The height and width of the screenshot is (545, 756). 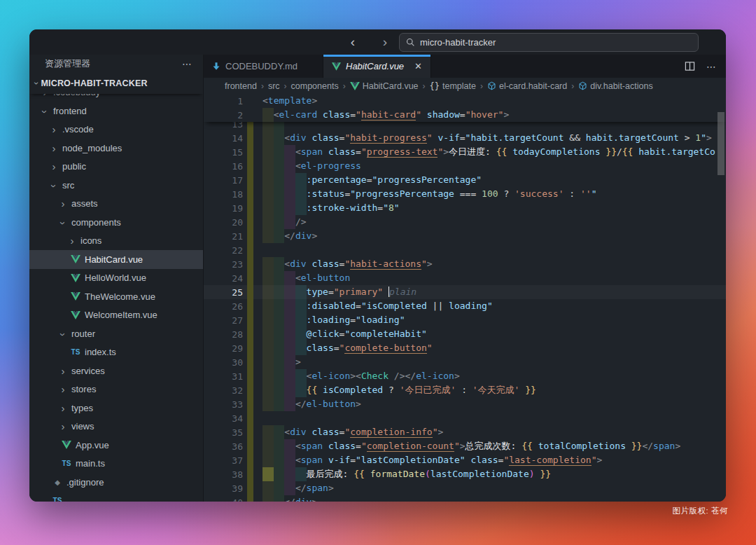 I want to click on tab-habitcard-vue: HabitCard.vue ✕, so click(x=377, y=66).